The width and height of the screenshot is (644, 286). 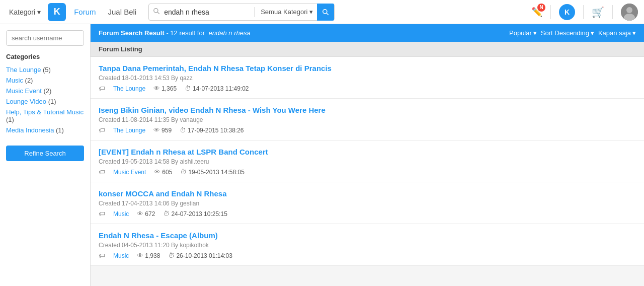 I want to click on results-filters: Popular ▾ Sort Descending ▾ Kapan saja ▾, so click(x=573, y=33).